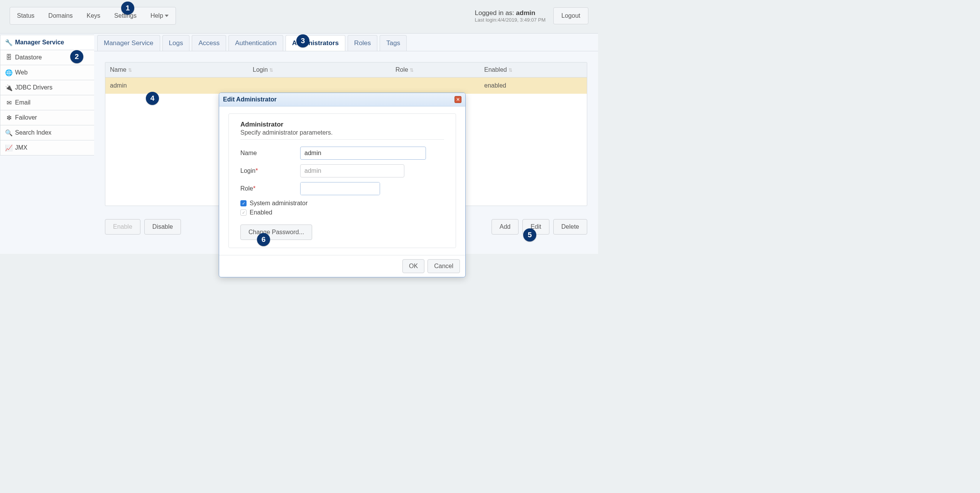 The width and height of the screenshot is (980, 493). I want to click on col-login: Login⇅, so click(319, 70).